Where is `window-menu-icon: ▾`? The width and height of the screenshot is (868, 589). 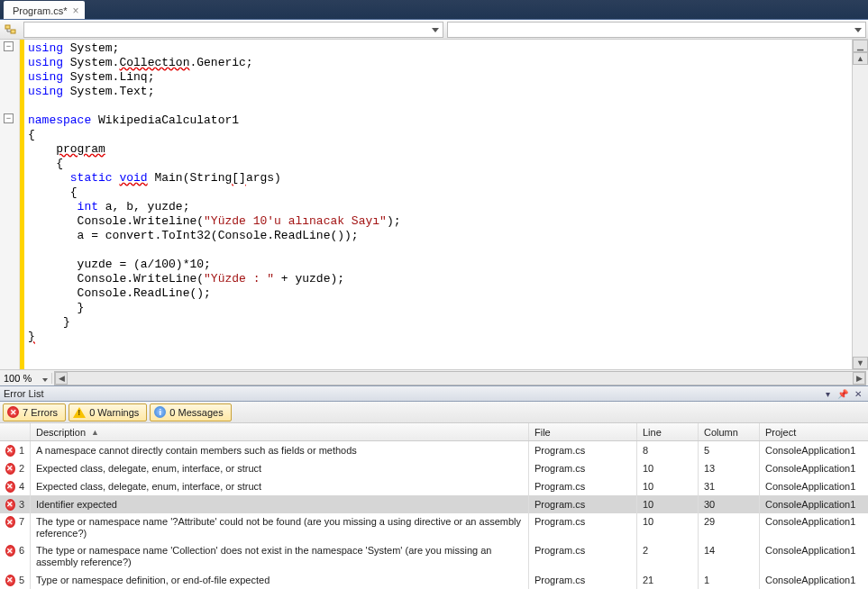 window-menu-icon: ▾ is located at coordinates (827, 394).